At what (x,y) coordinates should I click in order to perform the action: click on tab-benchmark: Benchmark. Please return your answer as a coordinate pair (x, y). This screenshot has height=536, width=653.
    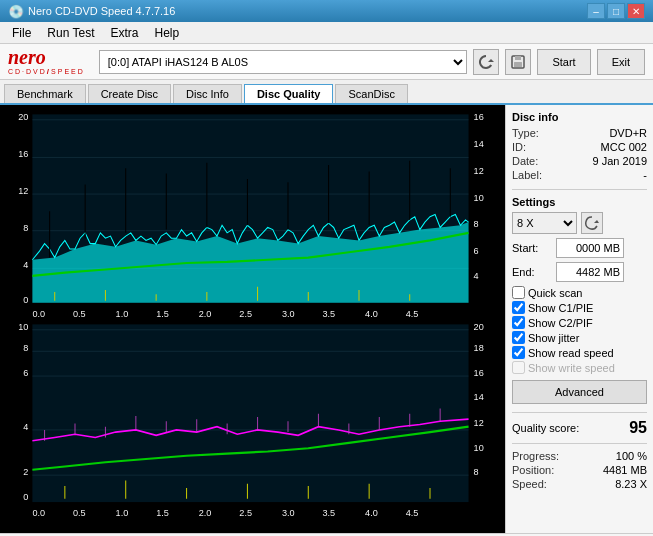
    Looking at the image, I should click on (45, 94).